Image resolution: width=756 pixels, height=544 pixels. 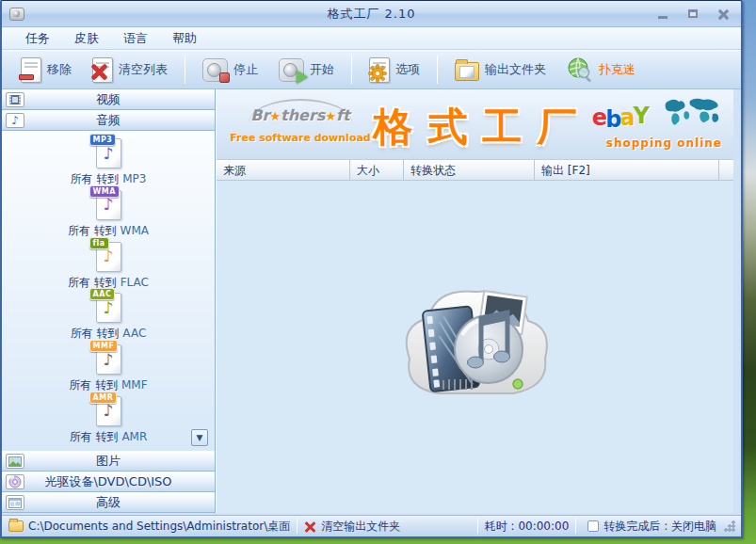 I want to click on film-icon, so click(x=15, y=100).